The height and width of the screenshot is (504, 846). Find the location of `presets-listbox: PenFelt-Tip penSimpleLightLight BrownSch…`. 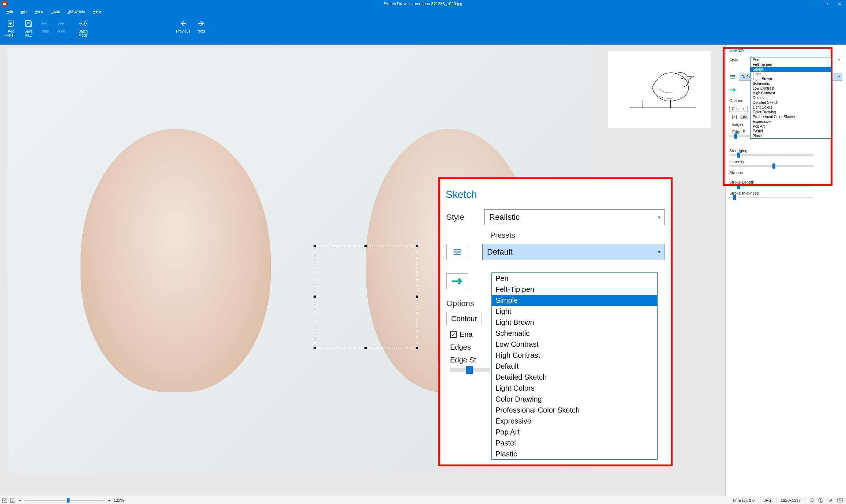

presets-listbox: PenFelt-Tip penSimpleLightLight BrownSch… is located at coordinates (574, 366).